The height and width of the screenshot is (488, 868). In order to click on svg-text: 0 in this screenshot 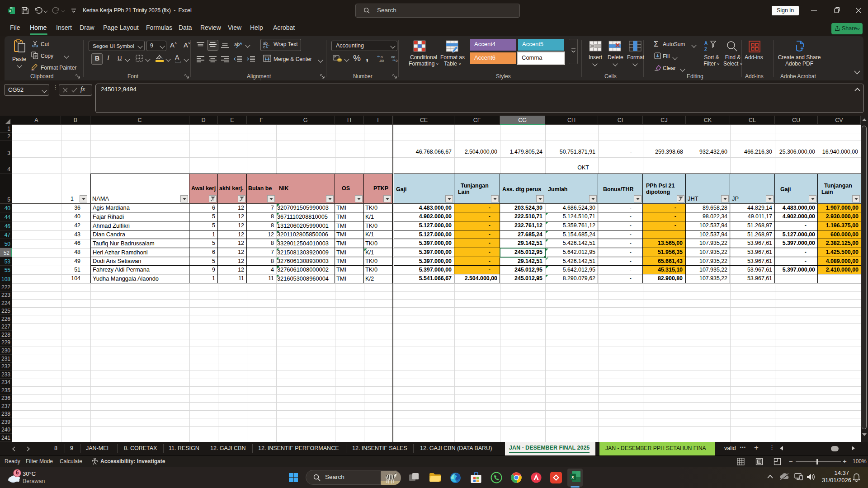, I will do `click(397, 61)`.